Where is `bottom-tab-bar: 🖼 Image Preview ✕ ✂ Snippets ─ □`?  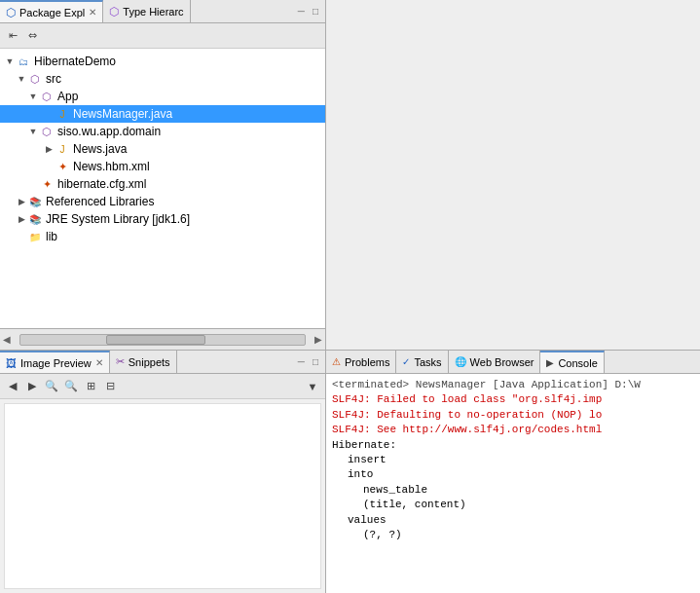
bottom-tab-bar: 🖼 Image Preview ✕ ✂ Snippets ─ □ is located at coordinates (163, 362).